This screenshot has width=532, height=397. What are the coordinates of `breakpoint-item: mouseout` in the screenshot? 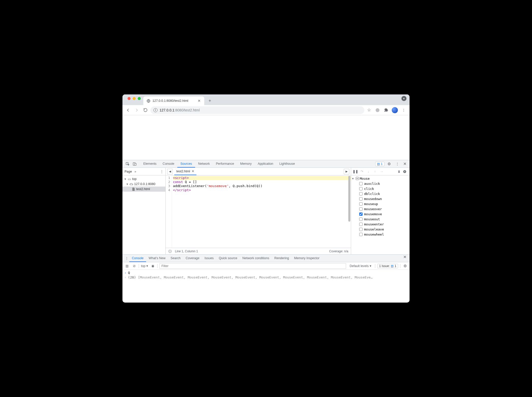 It's located at (380, 219).